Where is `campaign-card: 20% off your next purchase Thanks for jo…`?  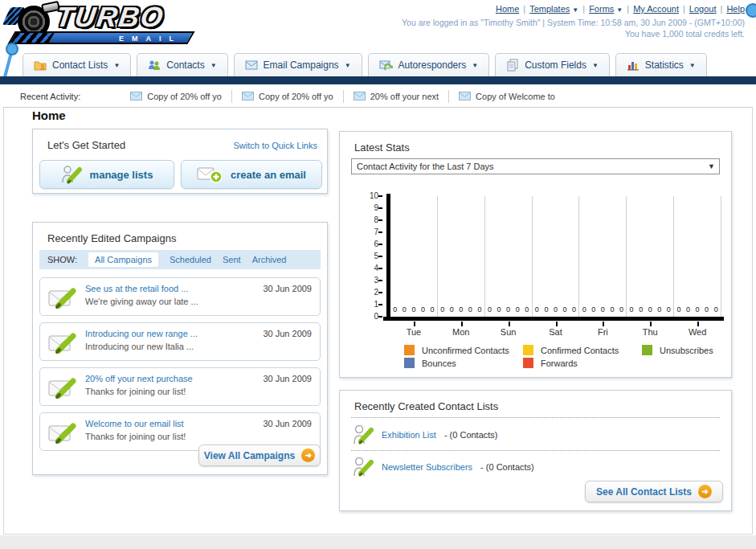 campaign-card: 20% off your next purchase Thanks for jo… is located at coordinates (180, 387).